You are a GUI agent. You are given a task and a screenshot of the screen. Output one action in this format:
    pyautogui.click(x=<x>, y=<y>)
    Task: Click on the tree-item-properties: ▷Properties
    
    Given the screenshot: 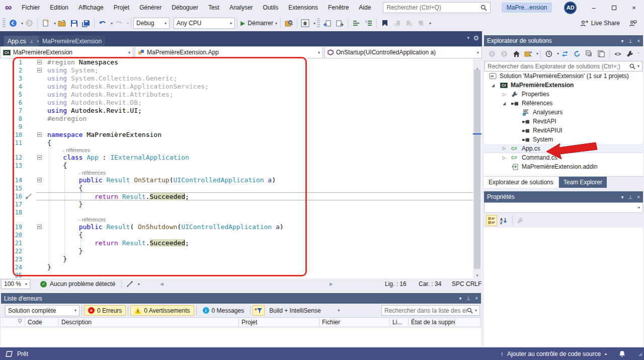 What is the action you would take?
    pyautogui.click(x=564, y=94)
    